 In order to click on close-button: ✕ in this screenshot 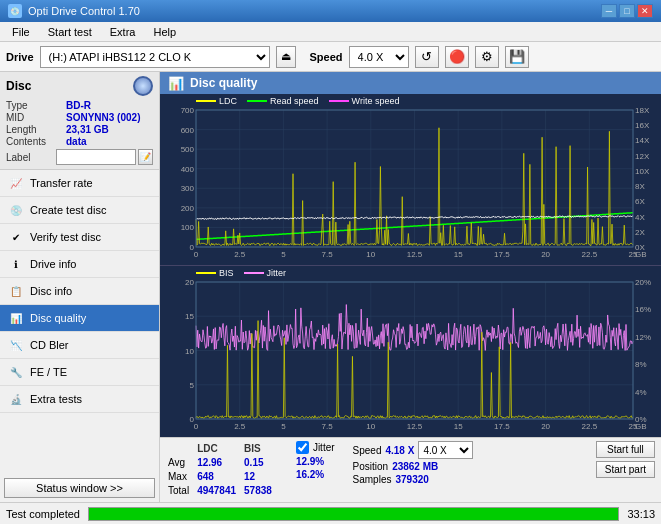, I will do `click(645, 11)`.